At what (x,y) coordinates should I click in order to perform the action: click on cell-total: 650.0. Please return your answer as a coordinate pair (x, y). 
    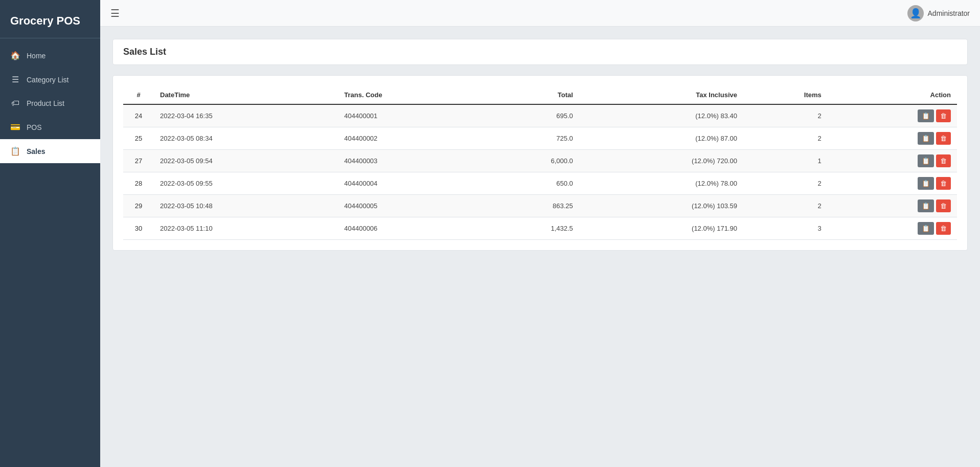
    Looking at the image, I should click on (530, 184).